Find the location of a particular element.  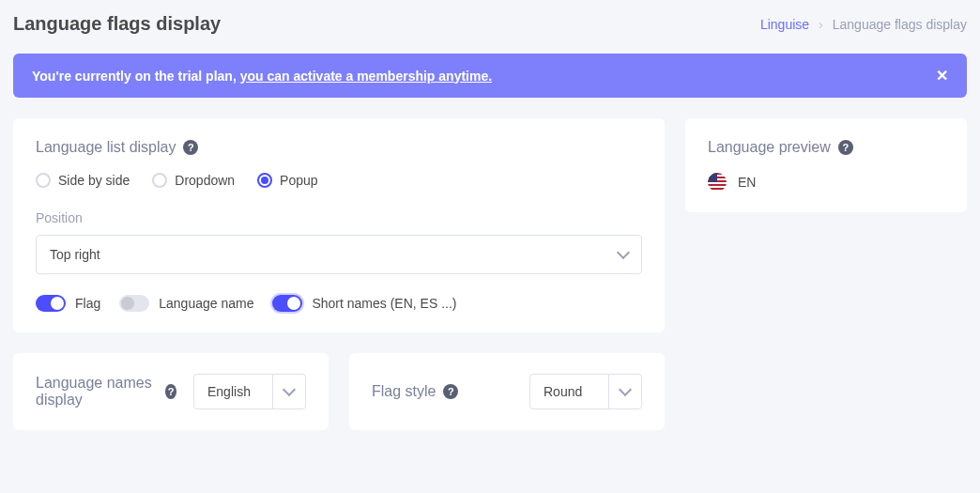

chevron-right-icon: › is located at coordinates (820, 24).